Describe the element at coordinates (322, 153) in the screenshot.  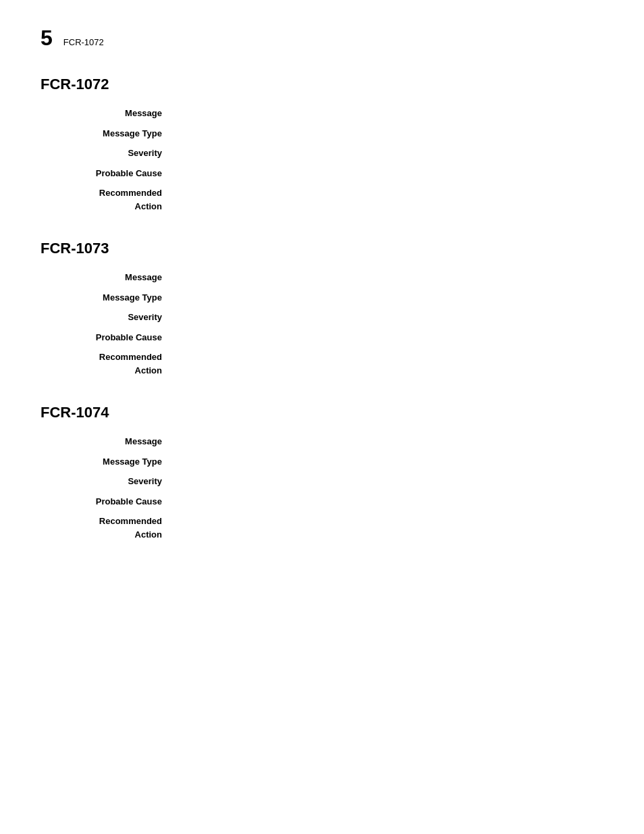
I see `field-row-fcr-1072-2: Severity` at that location.